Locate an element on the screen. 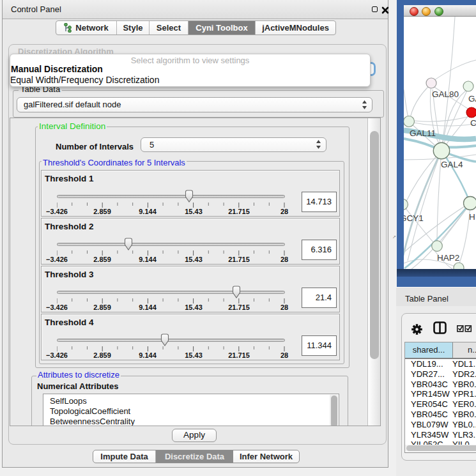  svg-text: GA is located at coordinates (472, 98).